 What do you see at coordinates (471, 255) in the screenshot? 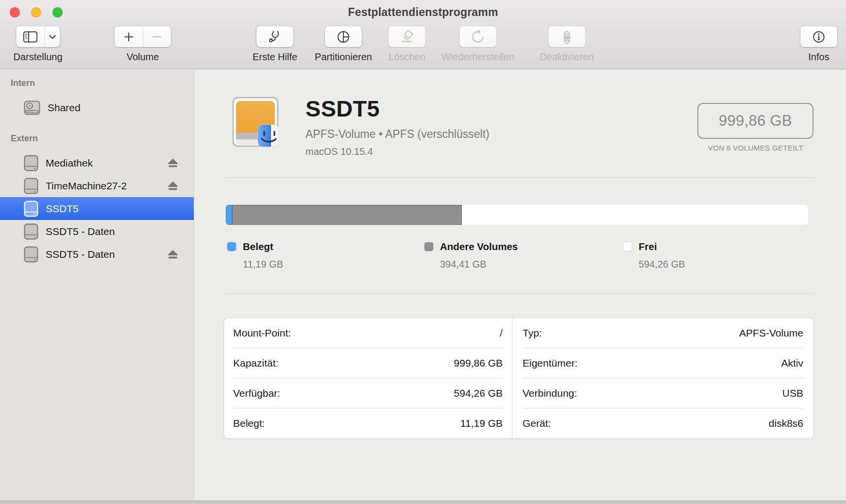
I see `legend-item-andere-volumes: Andere Volumes 394,41 GB` at bounding box center [471, 255].